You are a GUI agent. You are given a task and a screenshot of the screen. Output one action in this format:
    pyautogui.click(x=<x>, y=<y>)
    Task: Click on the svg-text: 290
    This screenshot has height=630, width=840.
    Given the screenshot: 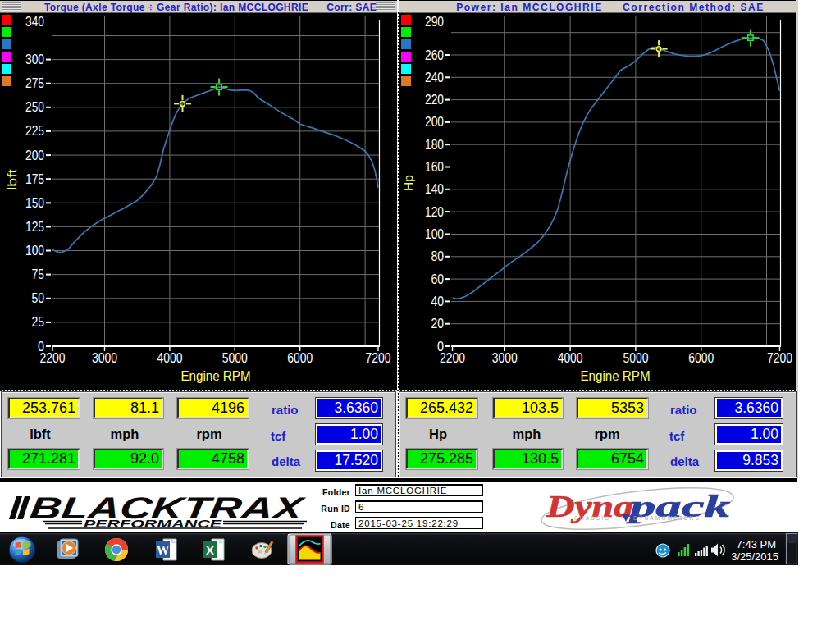 What is the action you would take?
    pyautogui.click(x=435, y=21)
    